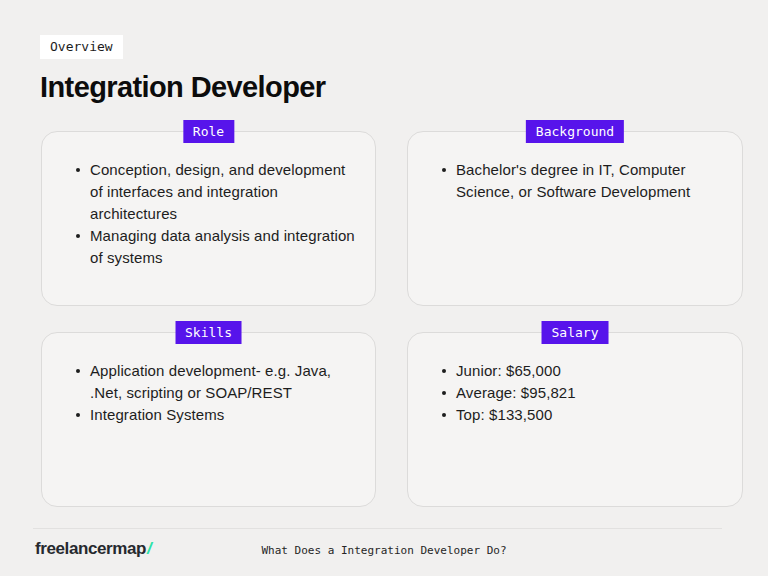 The height and width of the screenshot is (576, 768). I want to click on card-salary: Salary Junior: $65,000 Average: $95,821 …, so click(575, 420).